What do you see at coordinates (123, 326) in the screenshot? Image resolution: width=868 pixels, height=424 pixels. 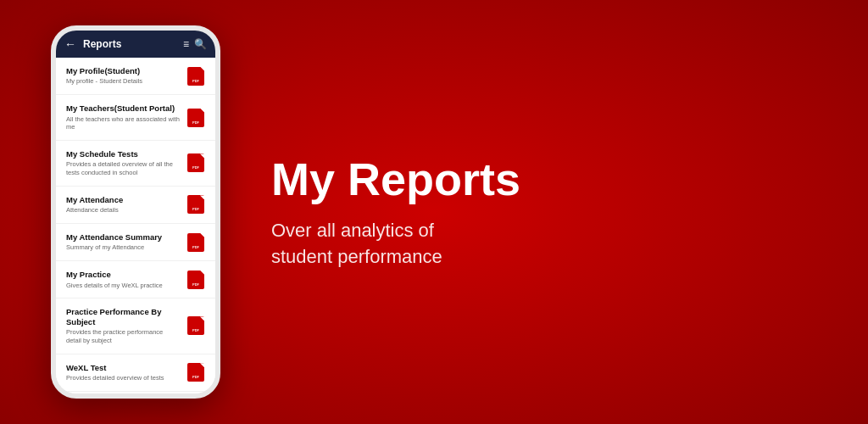 I see `report-item-text-6: Practice Performance By Subject Provides…` at bounding box center [123, 326].